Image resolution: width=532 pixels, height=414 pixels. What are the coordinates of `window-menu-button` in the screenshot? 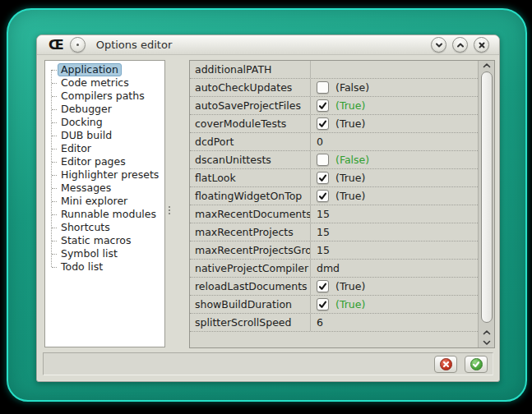 It's located at (77, 44).